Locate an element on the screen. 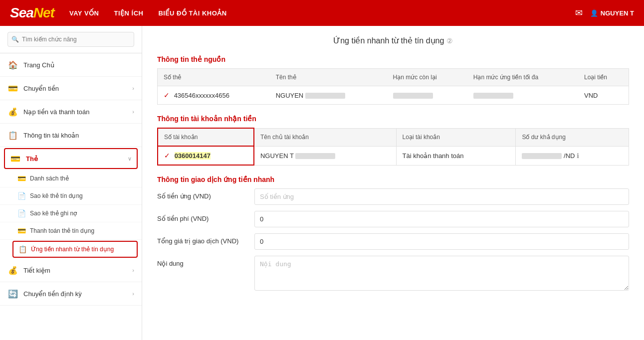 The width and height of the screenshot is (644, 340). input-so-tien-phi-wrapper is located at coordinates (442, 219).